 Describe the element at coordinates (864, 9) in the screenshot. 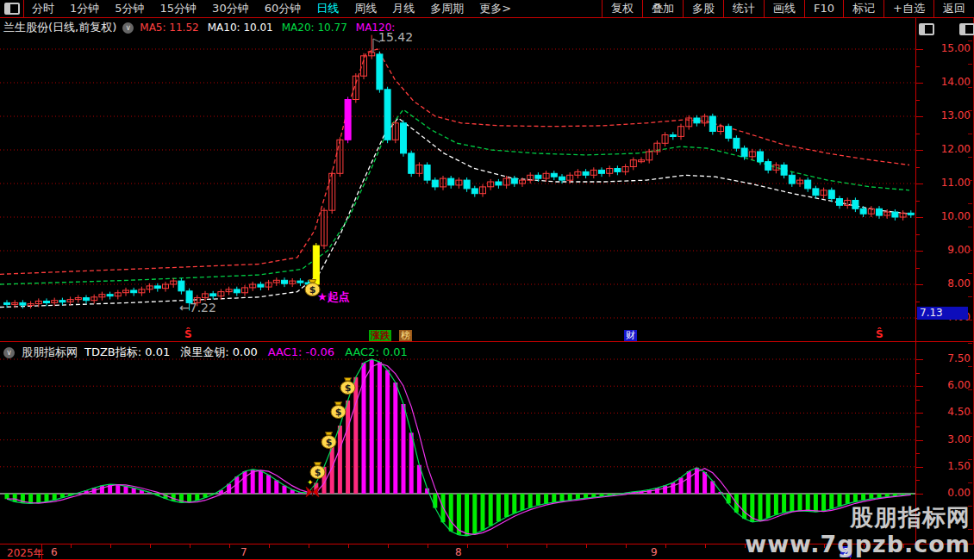

I see `tool-item-6: 标记` at that location.